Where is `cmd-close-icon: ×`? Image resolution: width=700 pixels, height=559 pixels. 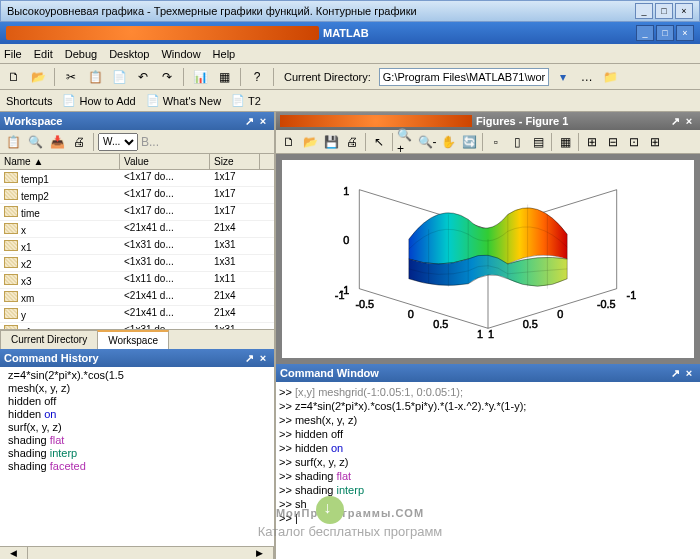 cmd-close-icon: × is located at coordinates (689, 373).